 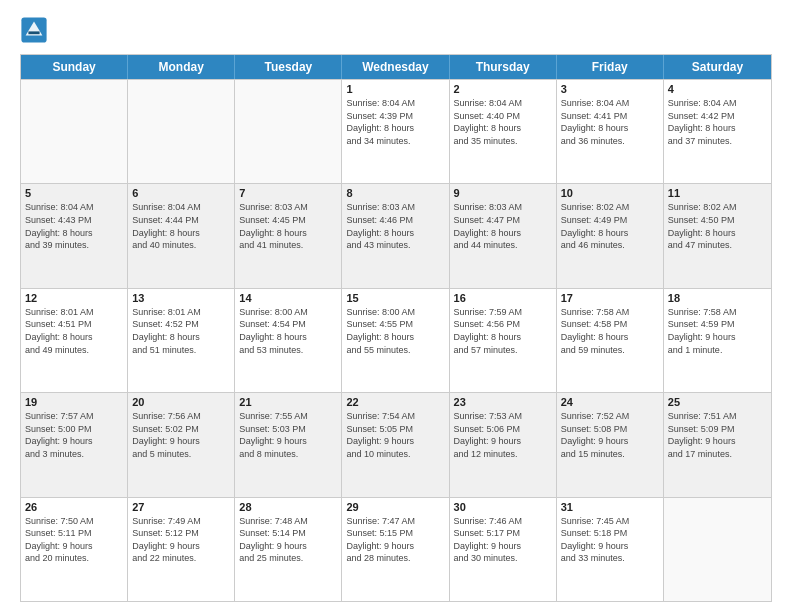 I want to click on day-number: 19, so click(x=74, y=402).